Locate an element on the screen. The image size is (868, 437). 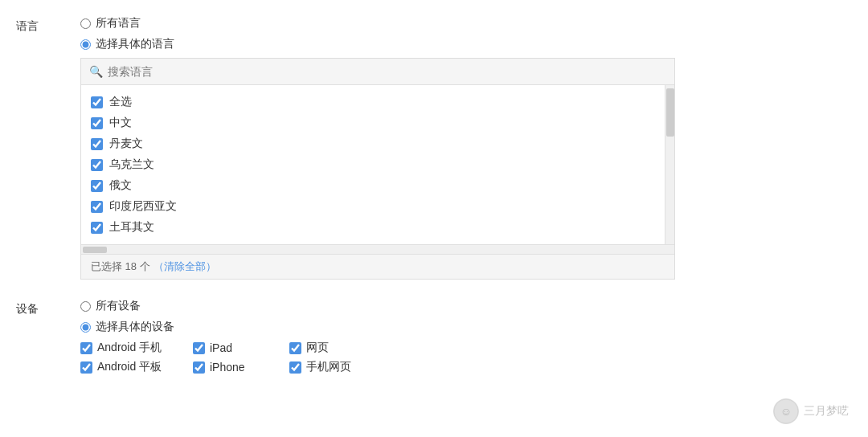
radio-all-languages-input is located at coordinates (85, 24).